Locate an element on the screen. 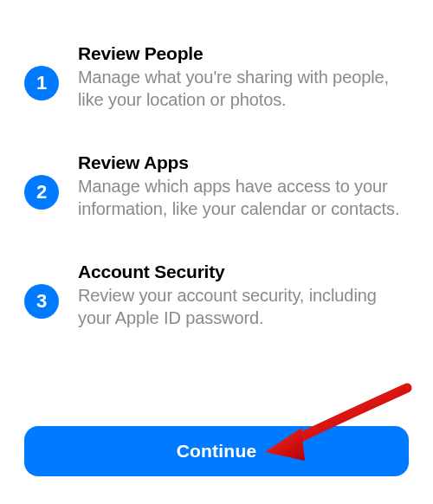  step-review-people: 1 Review People Manage what you're shari… is located at coordinates (216, 77).